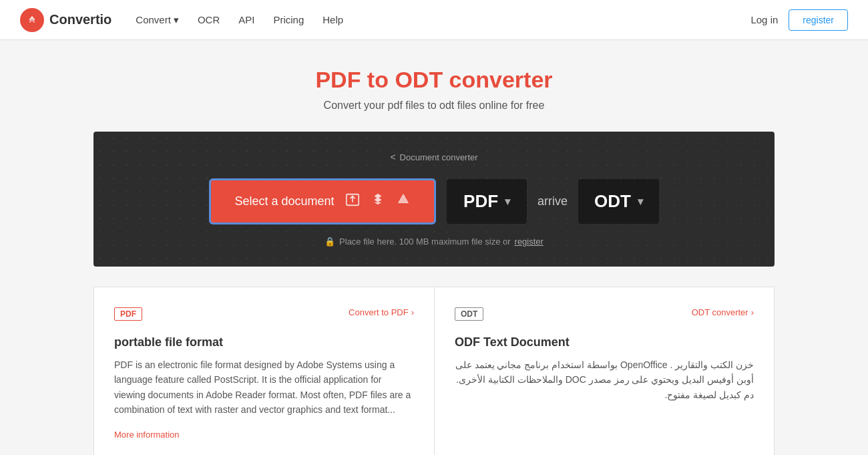 The image size is (868, 455). Describe the element at coordinates (80, 20) in the screenshot. I see `logo-text: Convertio` at that location.